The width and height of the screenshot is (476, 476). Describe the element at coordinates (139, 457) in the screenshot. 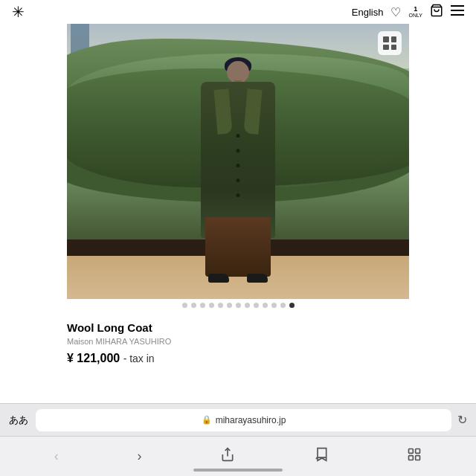

I see `browser-forward-button: ›` at that location.